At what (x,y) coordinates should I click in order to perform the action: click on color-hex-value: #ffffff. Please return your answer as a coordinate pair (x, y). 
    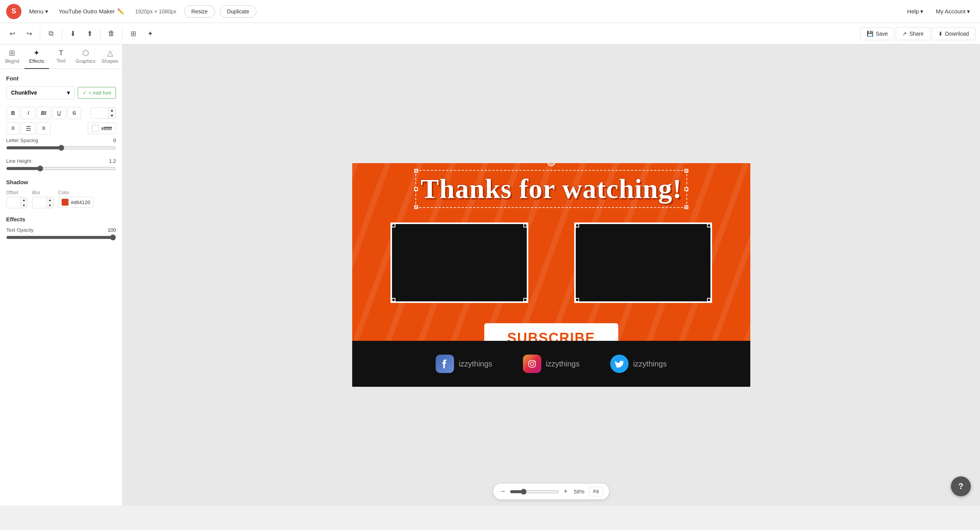
    Looking at the image, I should click on (106, 129).